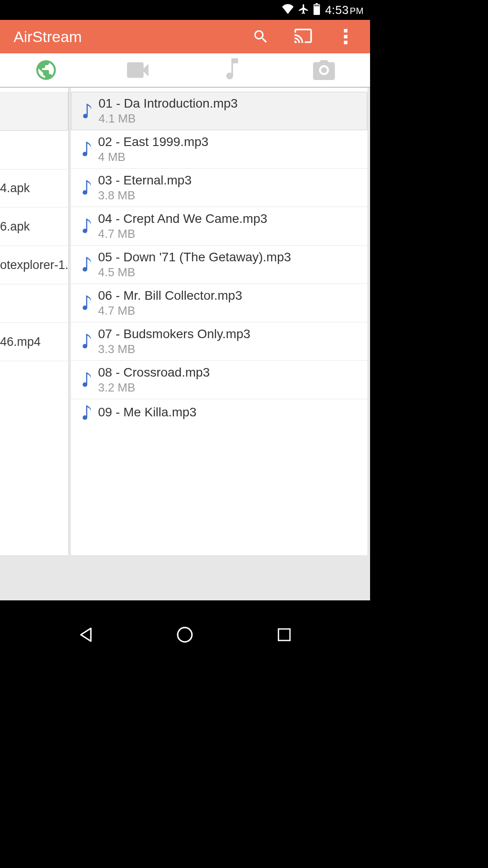 This screenshot has width=488, height=868. Describe the element at coordinates (194, 257) in the screenshot. I see `file-name: 05 - Down '71 (The Getaway).mp3` at that location.